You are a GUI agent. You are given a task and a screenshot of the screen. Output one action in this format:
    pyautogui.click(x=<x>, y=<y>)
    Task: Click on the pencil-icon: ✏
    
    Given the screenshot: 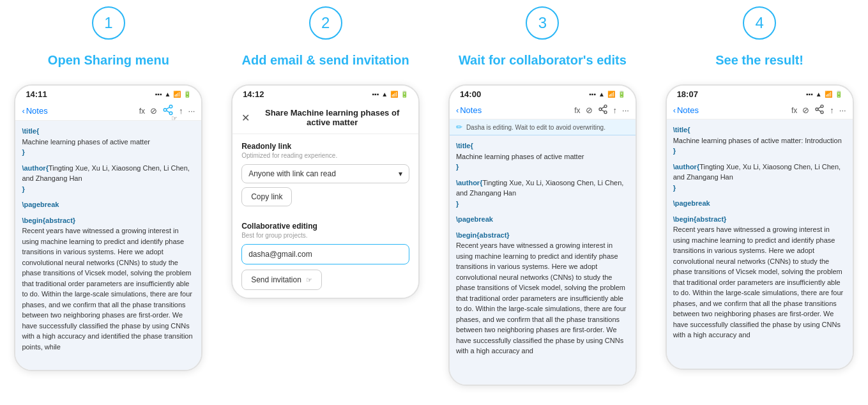 What is the action you would take?
    pyautogui.click(x=459, y=127)
    